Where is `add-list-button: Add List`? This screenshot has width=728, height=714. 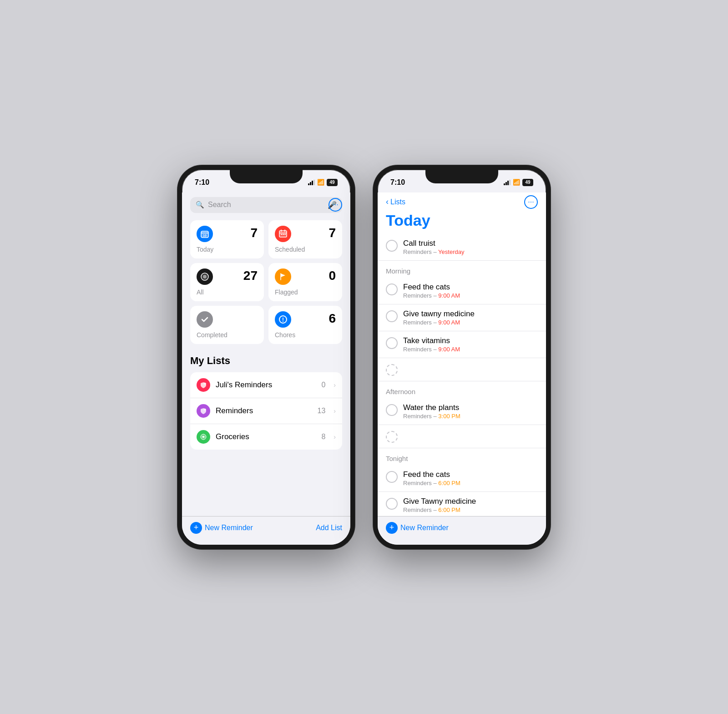
add-list-button: Add List is located at coordinates (329, 528).